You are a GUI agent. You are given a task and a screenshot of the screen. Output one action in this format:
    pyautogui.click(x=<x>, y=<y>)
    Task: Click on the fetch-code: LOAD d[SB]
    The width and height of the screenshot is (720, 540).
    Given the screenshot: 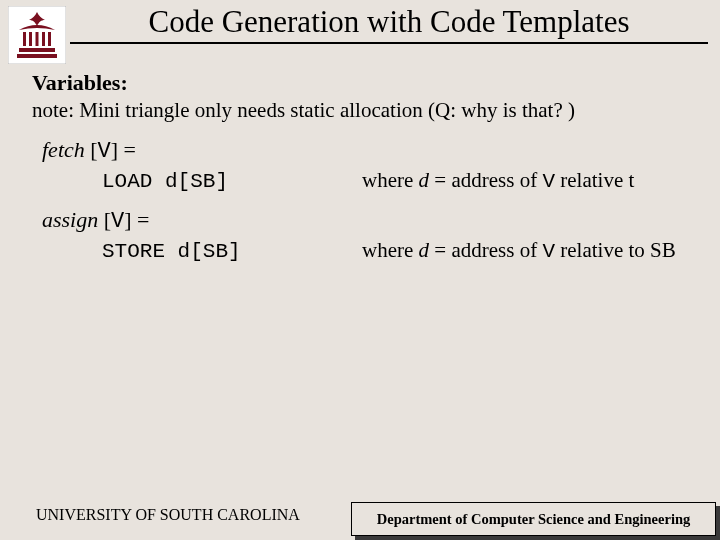 What is the action you would take?
    pyautogui.click(x=202, y=182)
    